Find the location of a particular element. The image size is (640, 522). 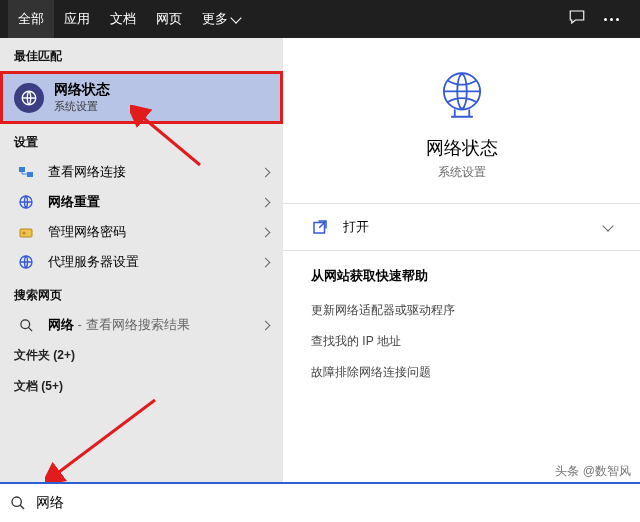

item-search-web: 网络 - 查看网络搜索结果 is located at coordinates (142, 325).